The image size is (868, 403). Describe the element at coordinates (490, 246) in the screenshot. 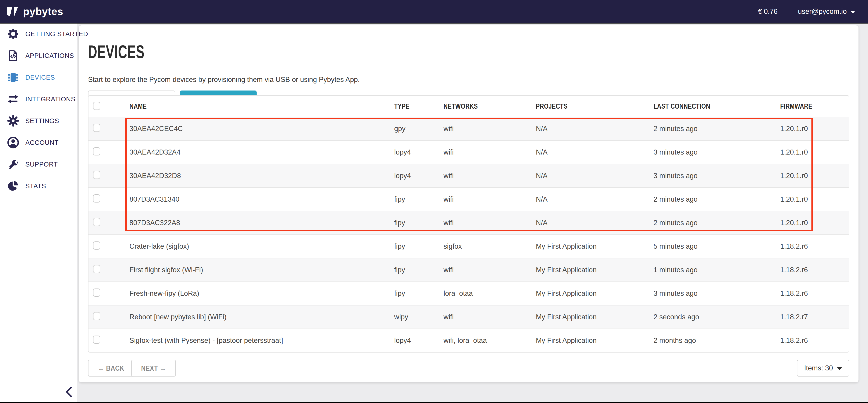

I see `cell-networks: sigfox` at that location.